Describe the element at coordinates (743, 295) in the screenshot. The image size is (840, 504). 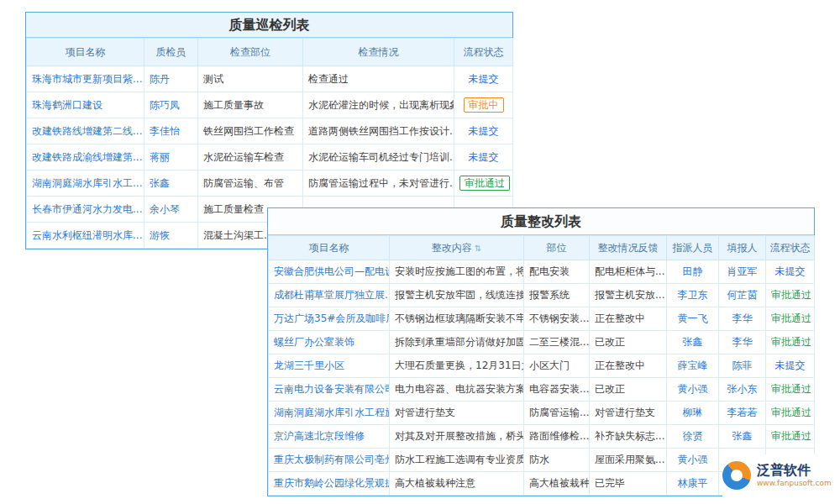
I see `filler-link: 何芷茵` at that location.